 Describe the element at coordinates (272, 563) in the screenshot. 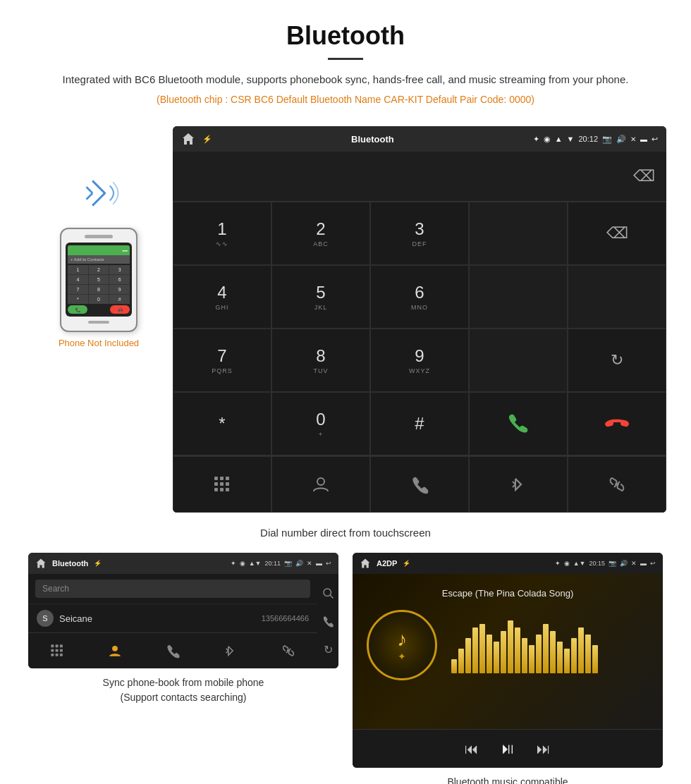

I see `pb-time: 20:11` at that location.